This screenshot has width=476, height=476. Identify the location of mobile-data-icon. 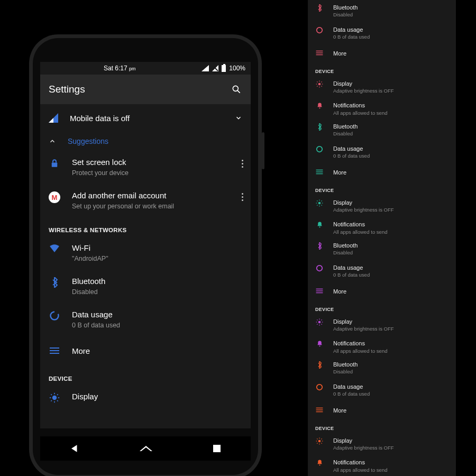
(53, 118).